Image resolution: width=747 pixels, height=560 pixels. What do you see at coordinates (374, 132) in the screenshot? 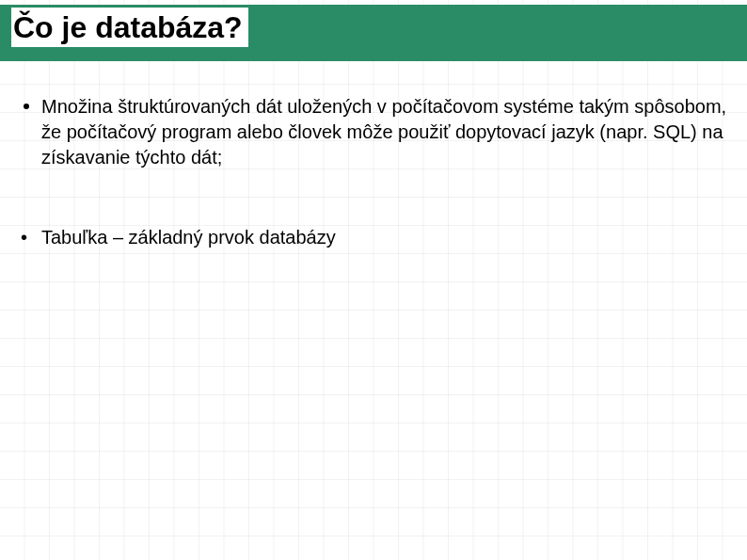
I see `bullet-list-1: Množina štruktúrovaných dát uložených v …` at bounding box center [374, 132].